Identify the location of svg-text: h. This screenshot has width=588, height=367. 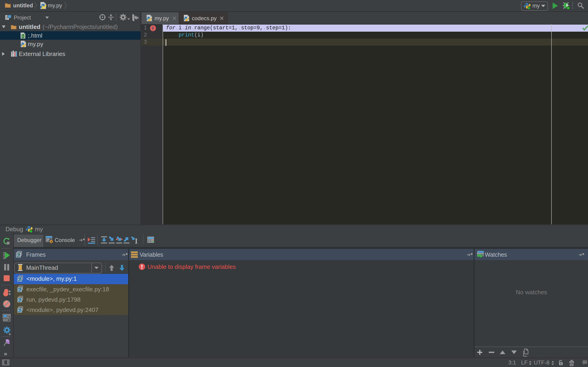
(23, 36).